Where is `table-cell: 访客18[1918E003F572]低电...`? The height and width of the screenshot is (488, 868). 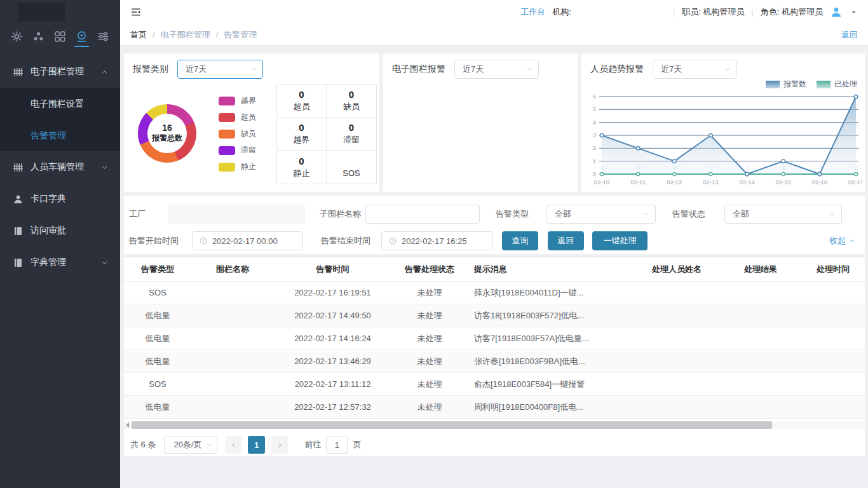 table-cell: 访客18[1918E003F572]低电... is located at coordinates (551, 316).